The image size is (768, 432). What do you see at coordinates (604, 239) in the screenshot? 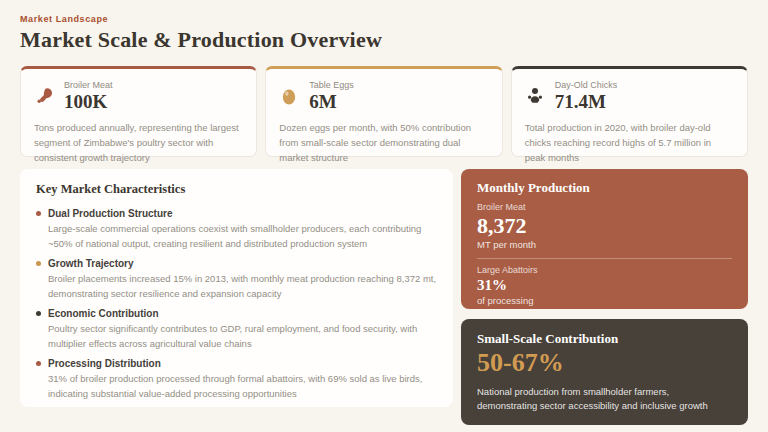
I see `monthly-production-panel: Monthly Production Broiler Meat 8,372 MT…` at bounding box center [604, 239].